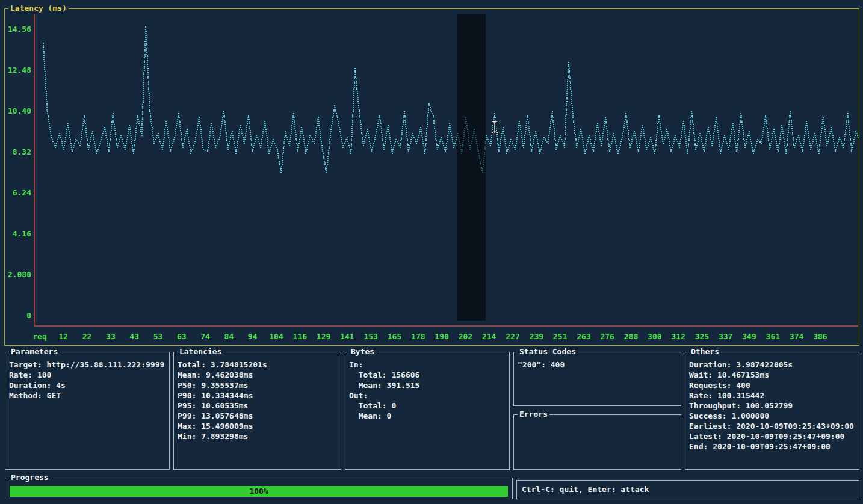 The image size is (863, 504). Describe the element at coordinates (258, 416) in the screenshot. I see `latency-p99: P99: 13.057648ms` at that location.